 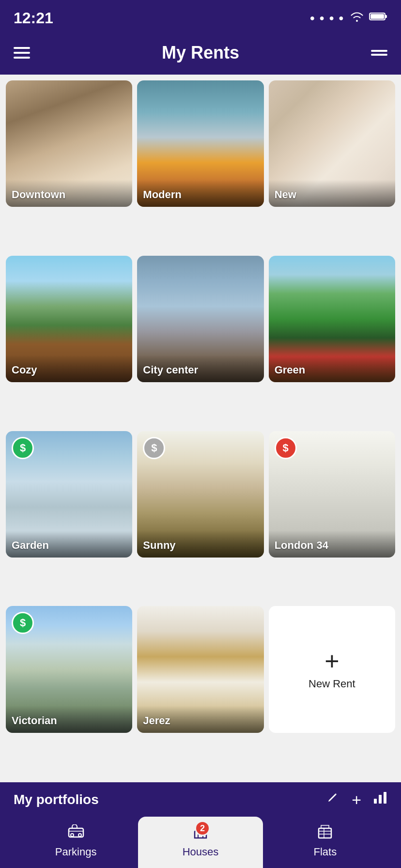 What do you see at coordinates (39, 195) in the screenshot?
I see `rent-label-downtown: Downtown` at bounding box center [39, 195].